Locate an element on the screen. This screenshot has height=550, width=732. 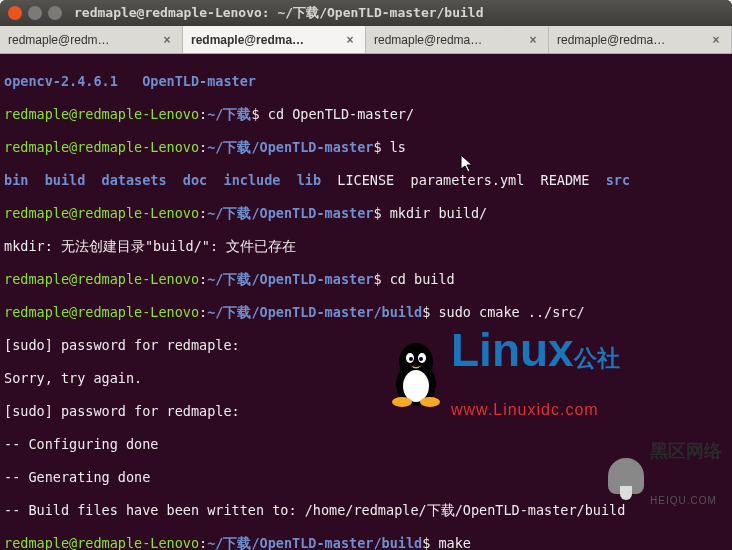
ls-item: lib is located at coordinates (309, 180).